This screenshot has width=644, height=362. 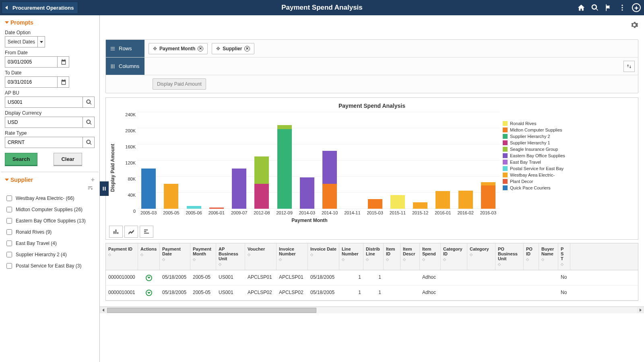 I want to click on flag-icon, so click(x=609, y=8).